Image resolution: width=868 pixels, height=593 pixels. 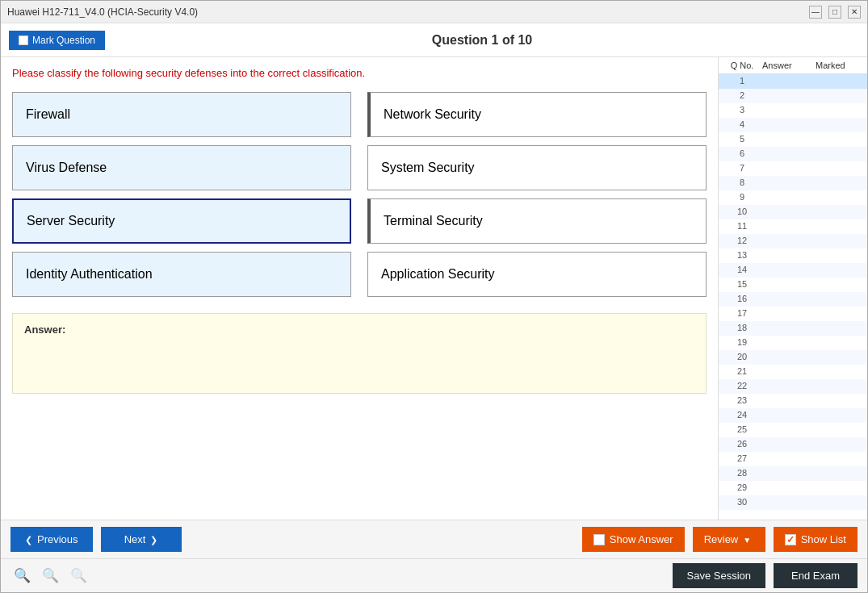 I want to click on window-title: Huawei H12-711_V4.0 (HCIA-Security V4.0), so click(x=103, y=12).